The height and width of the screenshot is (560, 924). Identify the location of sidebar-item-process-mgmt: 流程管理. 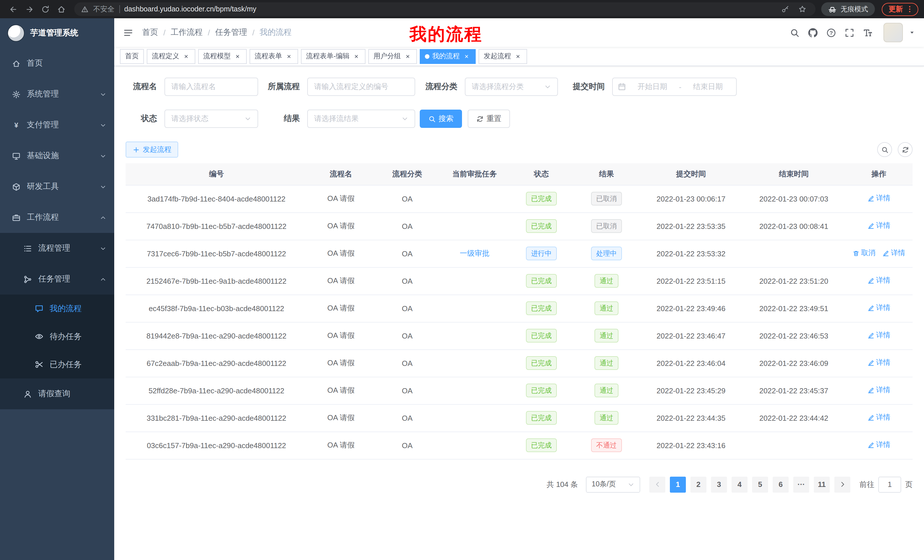
(57, 248).